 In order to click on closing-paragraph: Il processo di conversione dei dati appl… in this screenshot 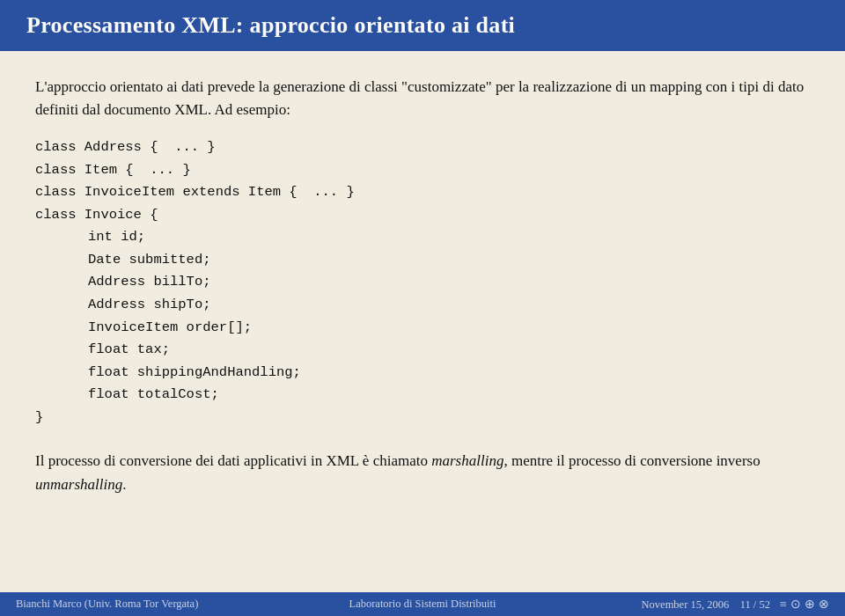, I will do `click(422, 473)`.